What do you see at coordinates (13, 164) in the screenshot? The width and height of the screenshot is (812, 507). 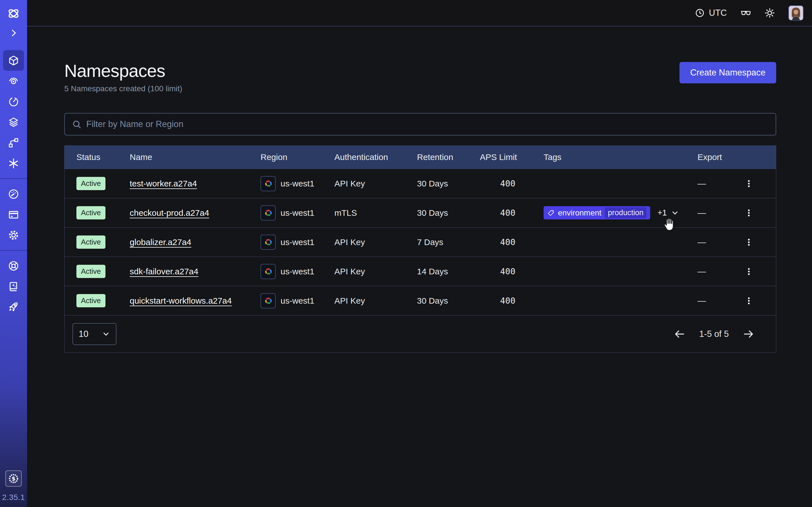 I see `asterisk-icon` at bounding box center [13, 164].